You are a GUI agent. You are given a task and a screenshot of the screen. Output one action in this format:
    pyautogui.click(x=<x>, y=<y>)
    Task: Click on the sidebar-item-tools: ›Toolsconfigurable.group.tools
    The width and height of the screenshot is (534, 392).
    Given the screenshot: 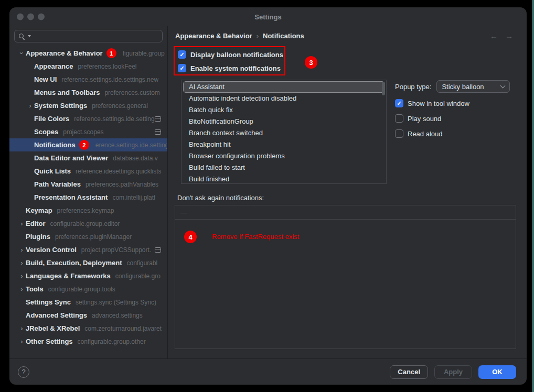 What is the action you would take?
    pyautogui.click(x=88, y=289)
    